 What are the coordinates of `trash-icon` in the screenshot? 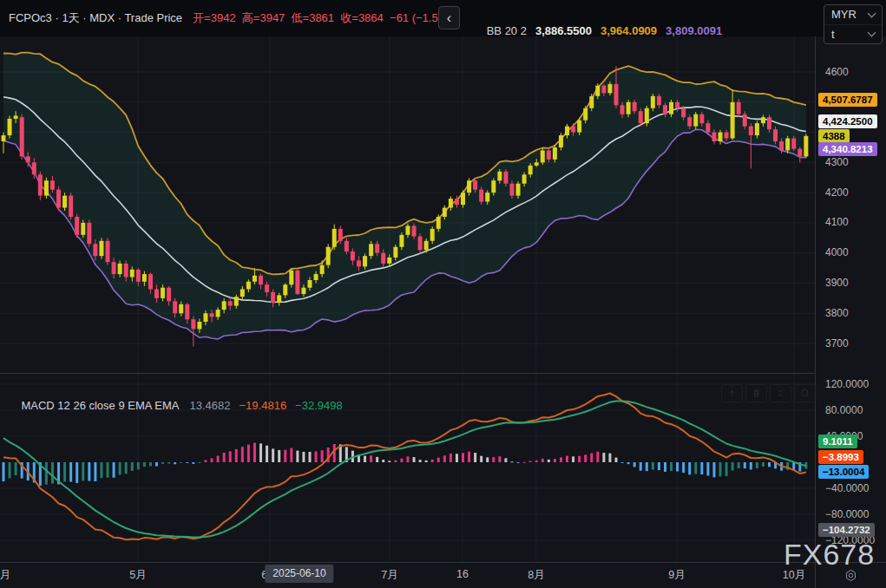 It's located at (757, 394).